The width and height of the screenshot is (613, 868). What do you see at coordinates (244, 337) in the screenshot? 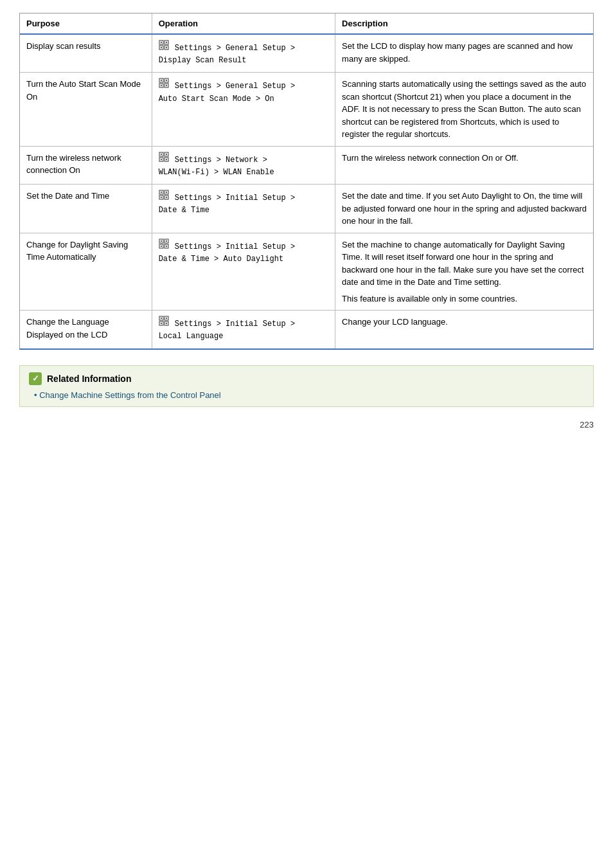
I see `operation-line2: Local Language` at bounding box center [244, 337].